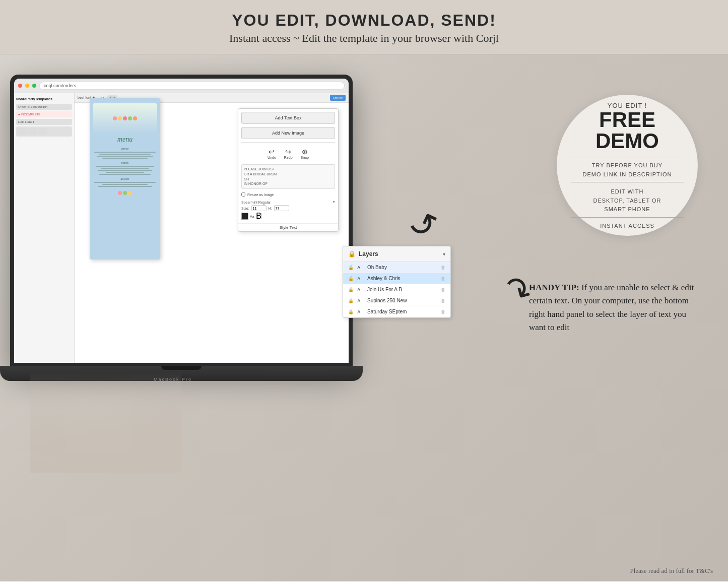 This screenshot has height=582, width=728. What do you see at coordinates (125, 140) in the screenshot?
I see `menu-card-title: menu` at bounding box center [125, 140].